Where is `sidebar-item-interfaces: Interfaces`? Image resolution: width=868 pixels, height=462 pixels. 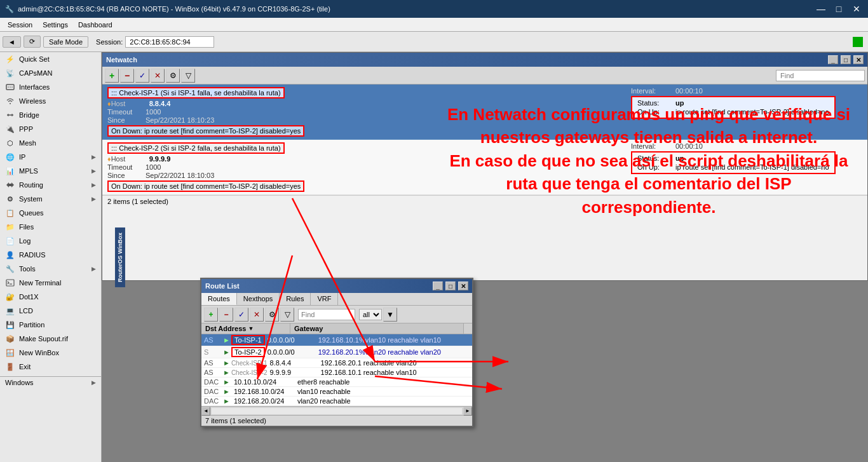 sidebar-item-interfaces: Interfaces is located at coordinates (51, 87).